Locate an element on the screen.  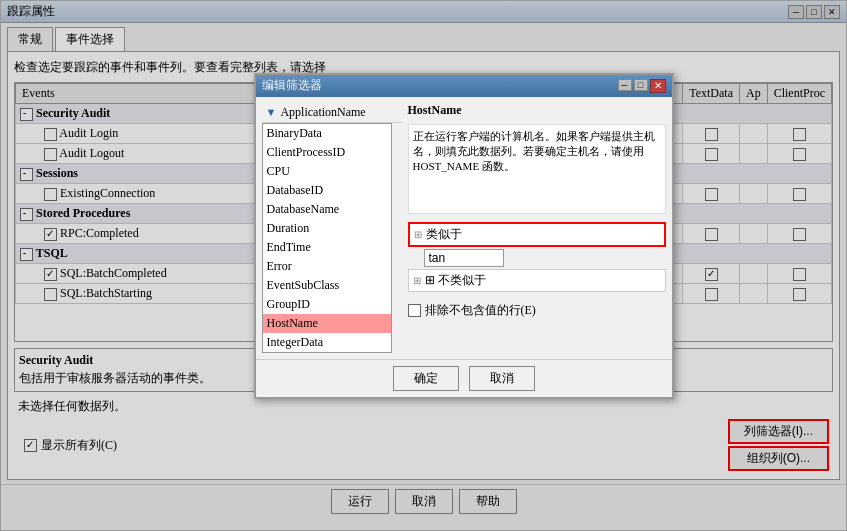
filter-like-section: ⊞ 类似于 ⊞ ⊞ 不类似于 is located at coordinates (537, 257).